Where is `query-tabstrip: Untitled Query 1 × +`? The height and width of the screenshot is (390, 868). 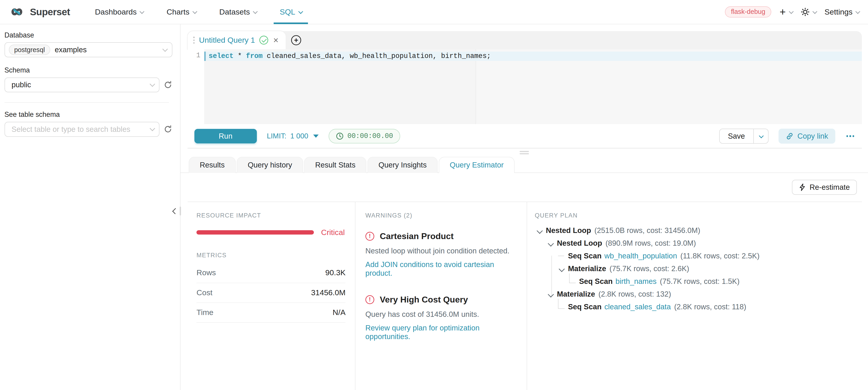 query-tabstrip: Untitled Query 1 × + is located at coordinates (525, 40).